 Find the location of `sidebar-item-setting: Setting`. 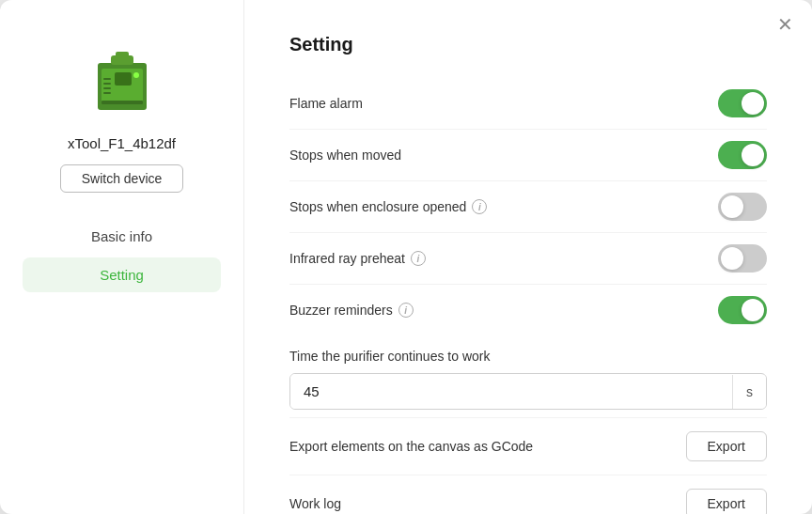

sidebar-item-setting: Setting is located at coordinates (122, 274).